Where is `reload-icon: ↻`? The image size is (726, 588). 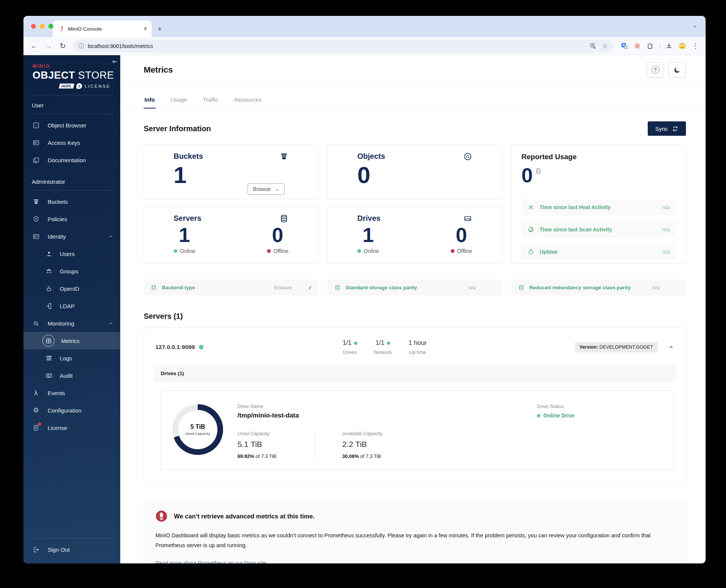 reload-icon: ↻ is located at coordinates (63, 46).